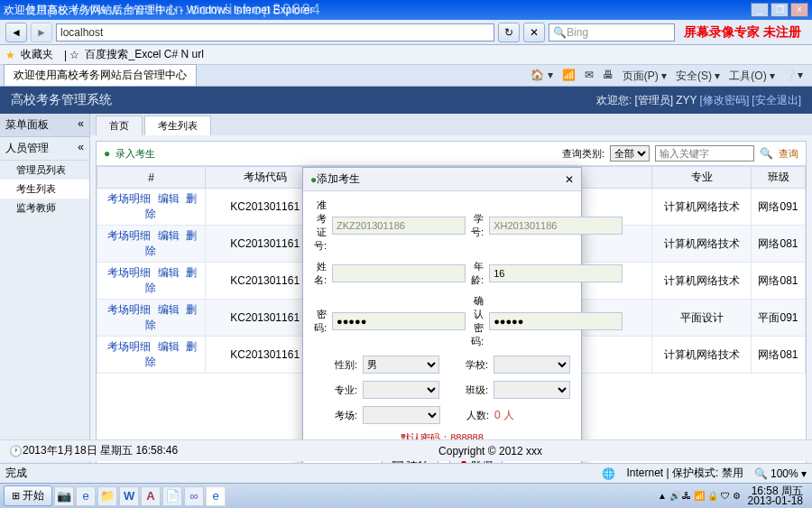  I want to click on student-no-field, so click(556, 226).